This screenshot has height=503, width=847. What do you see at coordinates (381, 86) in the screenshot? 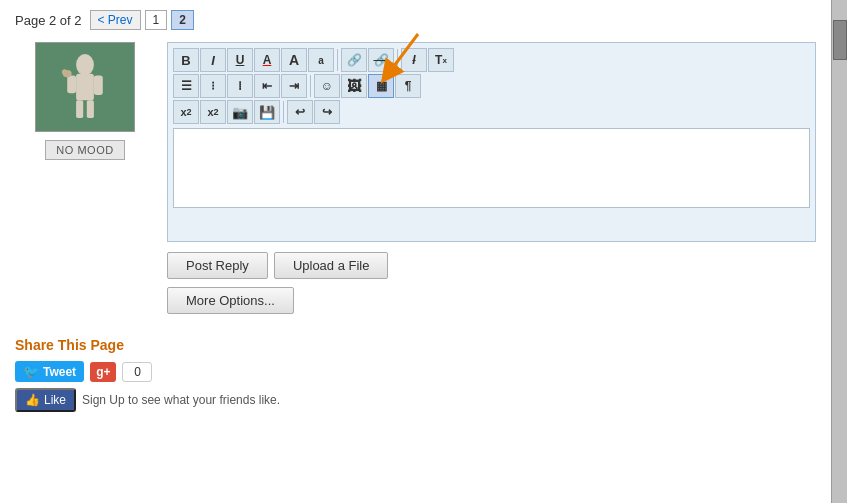
I see `table-button: ▦` at bounding box center [381, 86].